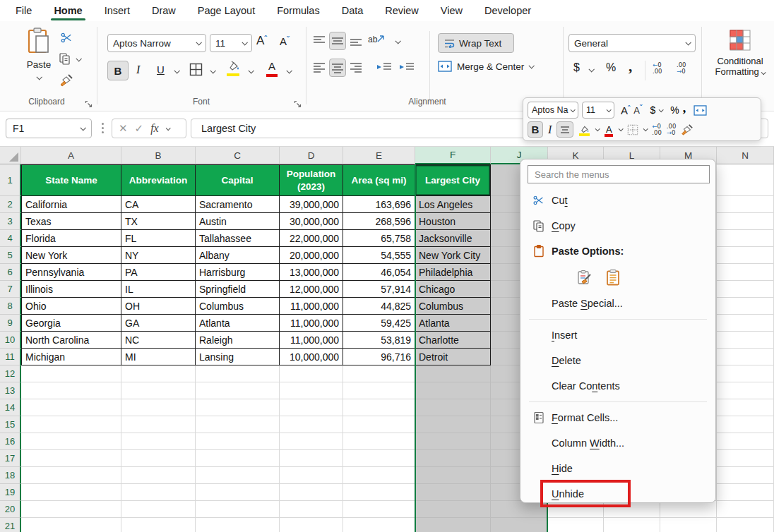  I want to click on align-center-button, so click(338, 68).